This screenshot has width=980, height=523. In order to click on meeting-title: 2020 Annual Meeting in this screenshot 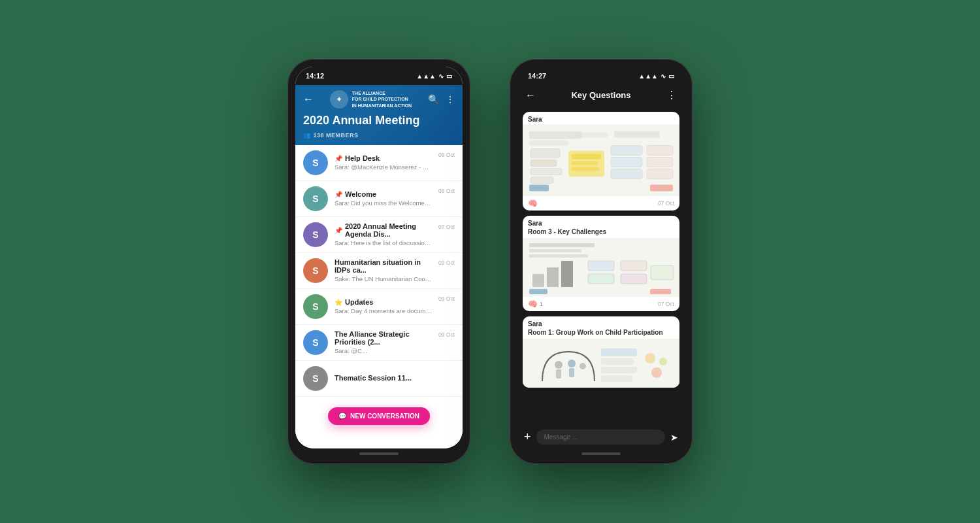, I will do `click(379, 121)`.